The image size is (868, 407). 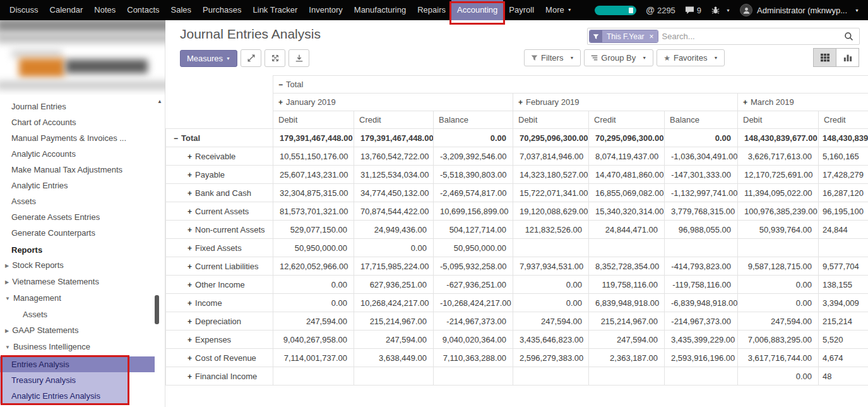 I want to click on topbar-item-more: More▼, so click(x=559, y=10).